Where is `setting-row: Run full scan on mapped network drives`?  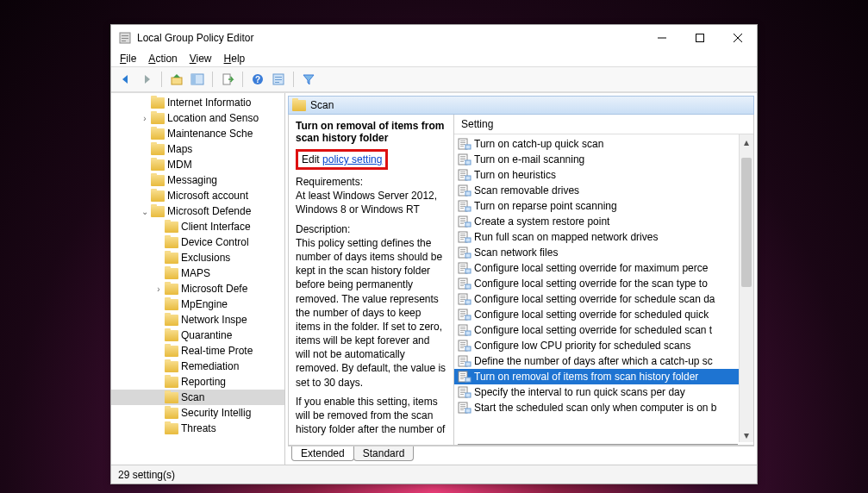 setting-row: Run full scan on mapped network drives is located at coordinates (603, 237).